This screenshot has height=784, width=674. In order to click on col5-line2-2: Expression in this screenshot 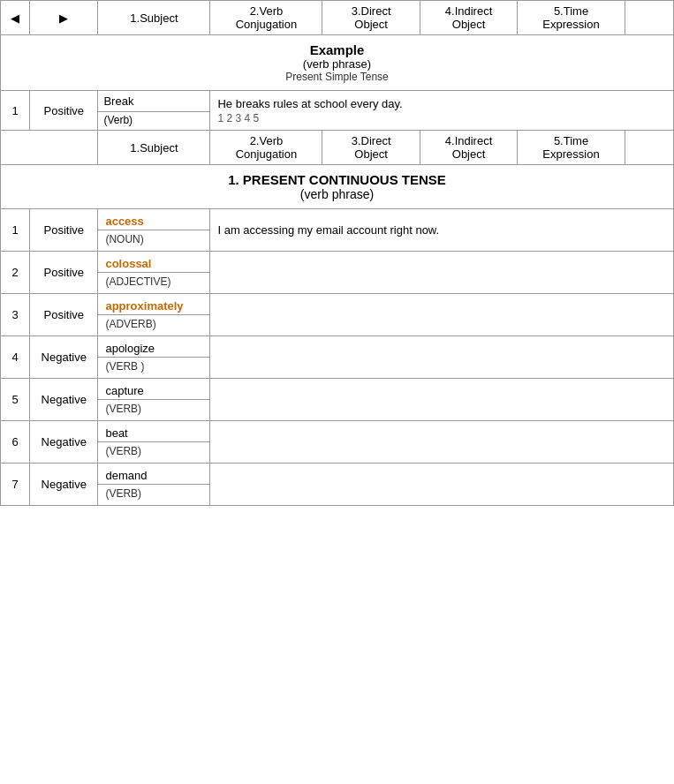, I will do `click(571, 154)`.